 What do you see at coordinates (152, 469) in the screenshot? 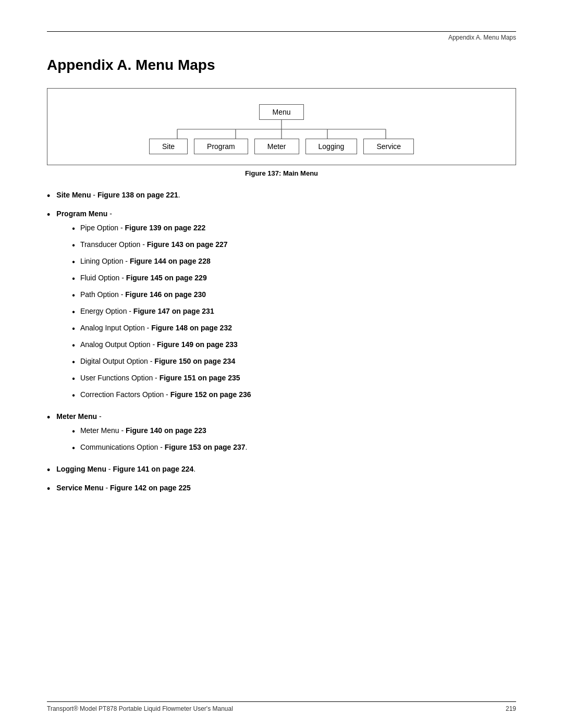
I see `logging-menu-rest: - Figure 141 on page 224.` at bounding box center [152, 469].